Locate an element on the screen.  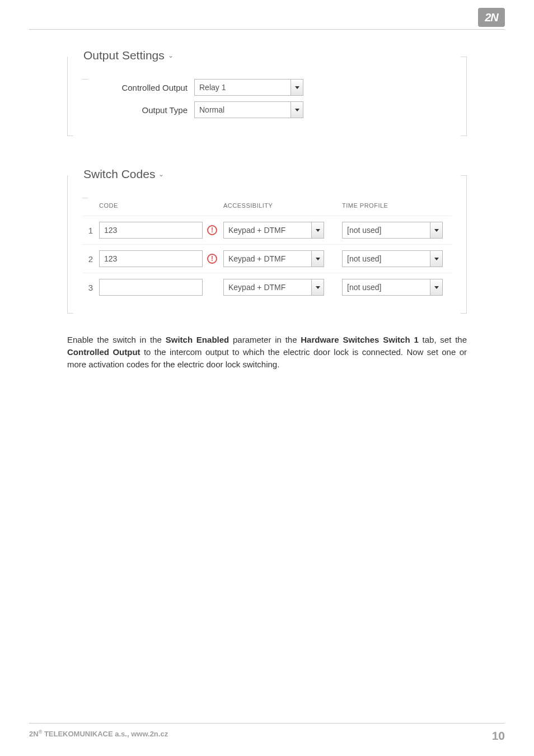
output-type-select: Normal is located at coordinates (249, 110).